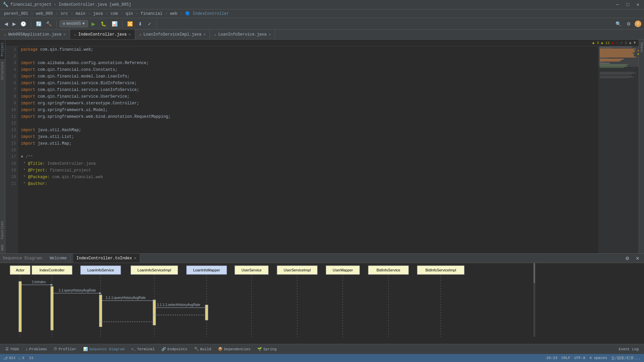 This screenshot has height=362, width=644. What do you see at coordinates (178, 305) in the screenshot?
I see `svg-text: 1.1.1.1:selectHistoryAvgRate` at bounding box center [178, 305].